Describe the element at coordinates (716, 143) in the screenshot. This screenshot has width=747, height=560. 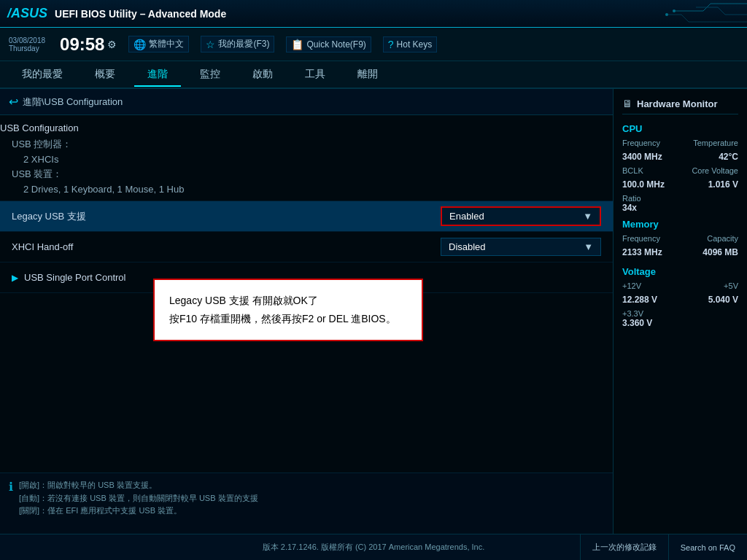
I see `cpu-temp-label: Temperature` at that location.